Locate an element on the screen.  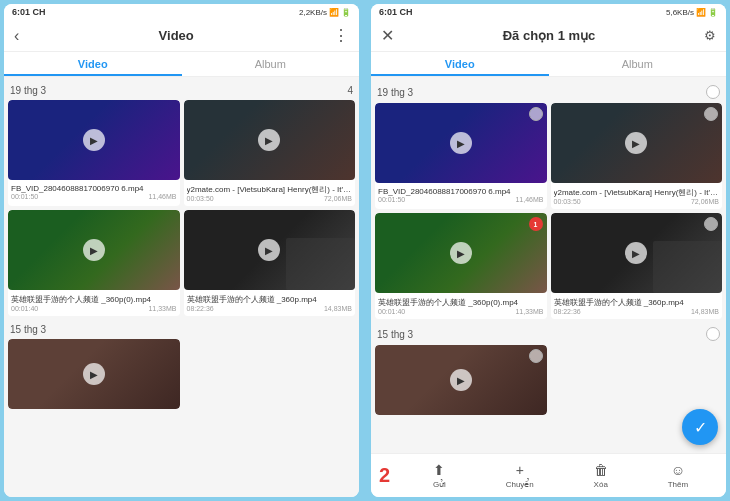
back-icon: ‹ is located at coordinates (16, 36).